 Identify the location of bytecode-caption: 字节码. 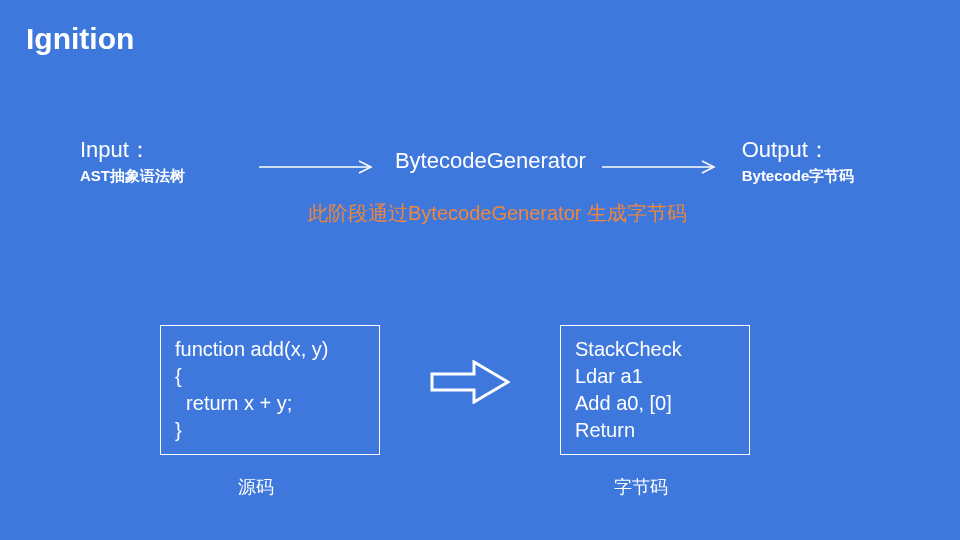
(641, 487).